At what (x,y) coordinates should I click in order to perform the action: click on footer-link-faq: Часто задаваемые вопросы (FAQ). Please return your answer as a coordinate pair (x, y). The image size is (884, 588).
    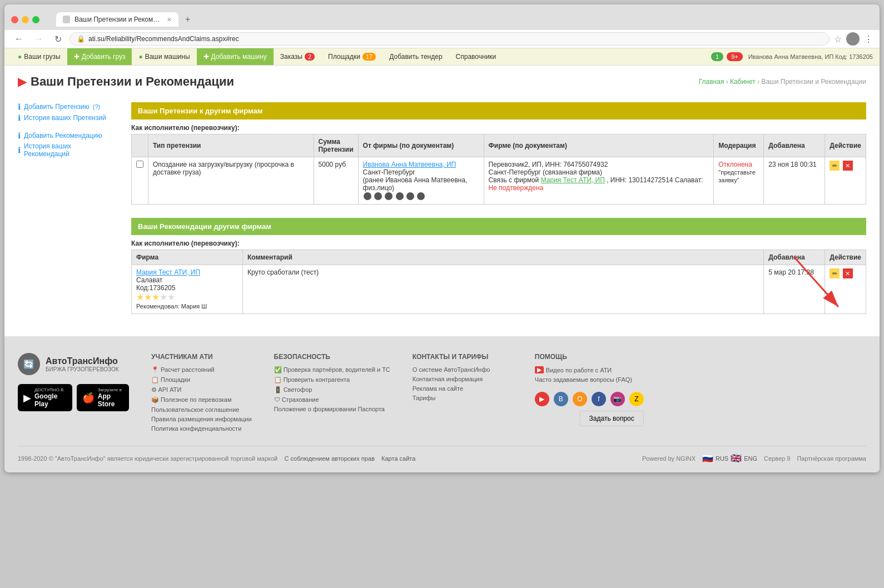
    Looking at the image, I should click on (589, 380).